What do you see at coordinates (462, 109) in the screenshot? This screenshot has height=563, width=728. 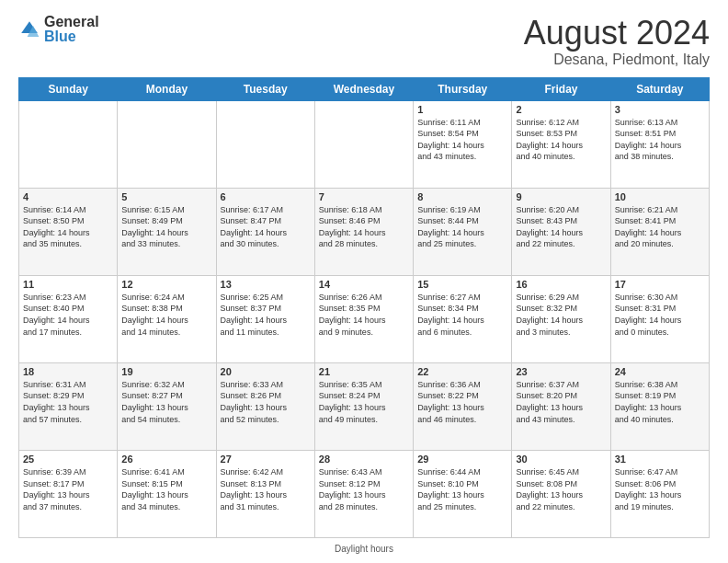 I see `day-number: 1` at bounding box center [462, 109].